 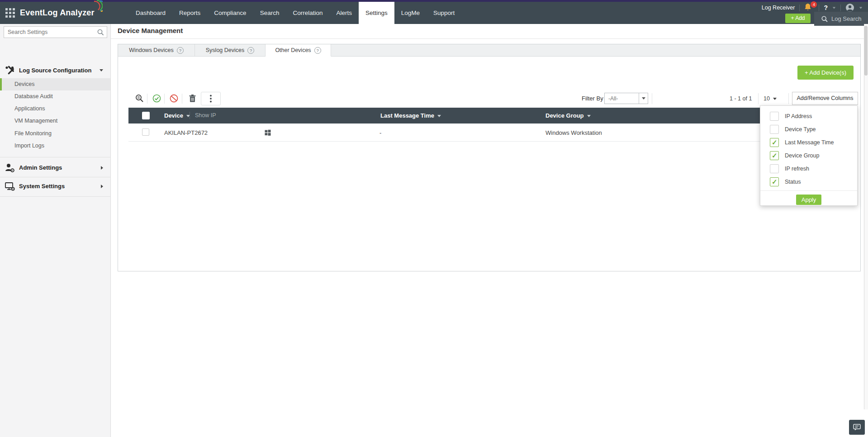 What do you see at coordinates (10, 168) in the screenshot?
I see `admin-user-gear-icon` at bounding box center [10, 168].